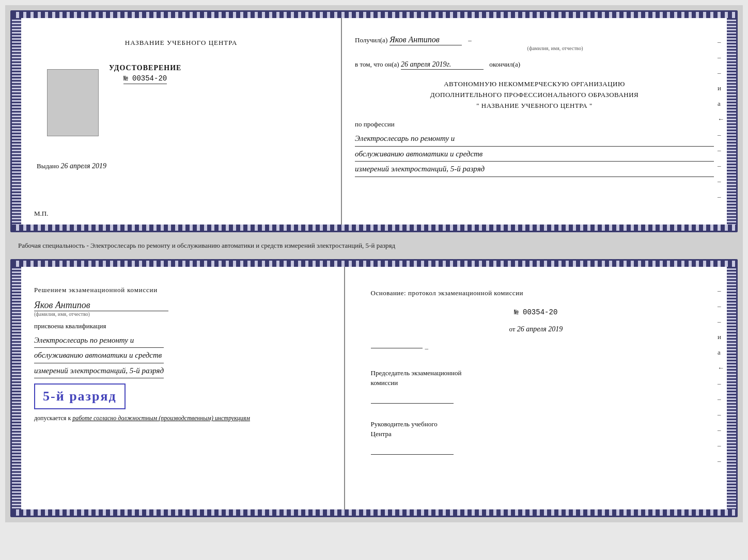 The width and height of the screenshot is (748, 560). What do you see at coordinates (534, 95) in the screenshot?
I see `avto-line2: ДОПОЛНИТЕЛЬНОГО ПРОФЕССИОНАЛЬНОГО ОБРАЗО…` at bounding box center [534, 95].